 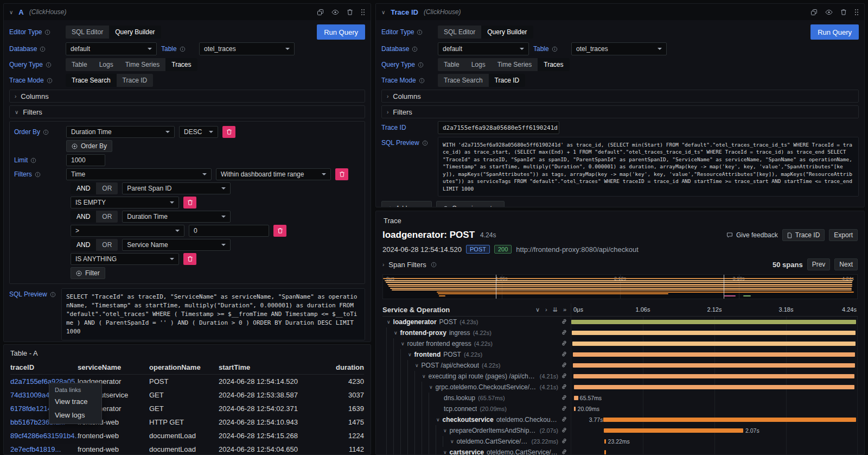 What do you see at coordinates (507, 80) in the screenshot?
I see `trace-id-option: Trace ID` at bounding box center [507, 80].